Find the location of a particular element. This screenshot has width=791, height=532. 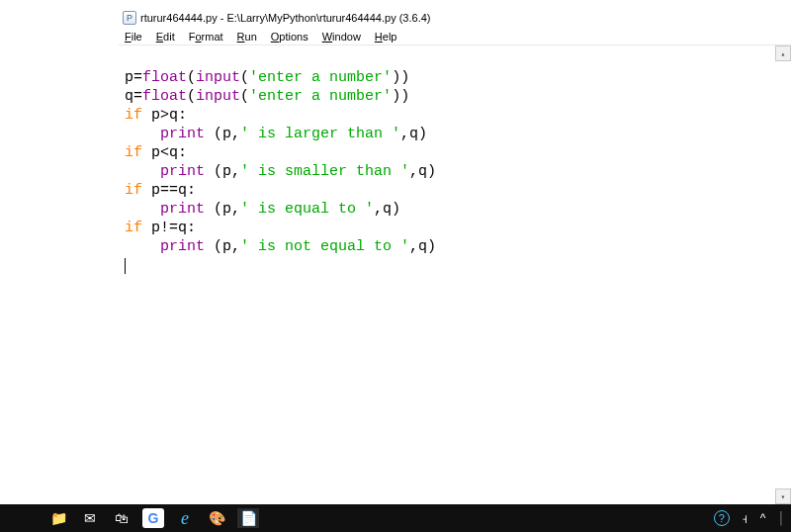

code-line: if p>q: is located at coordinates (156, 115).